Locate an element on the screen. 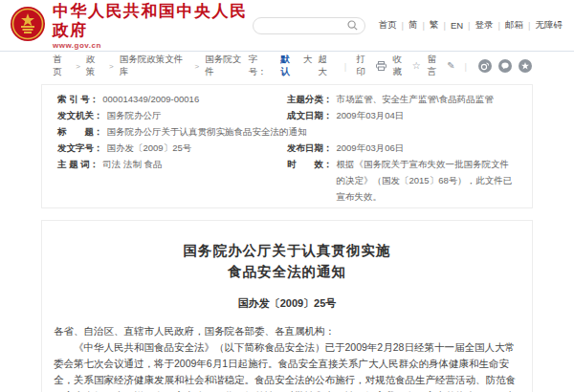 The height and width of the screenshot is (392, 574). document-title-line2: 食品安全法的通知 is located at coordinates (287, 272).